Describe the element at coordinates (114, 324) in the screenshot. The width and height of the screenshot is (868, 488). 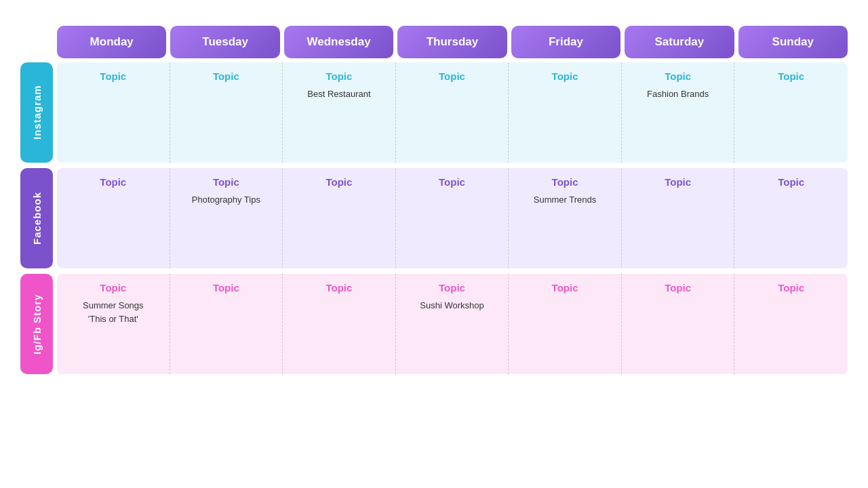
I see `cell-story-0: TopicSummer Songs 'This or That'` at that location.